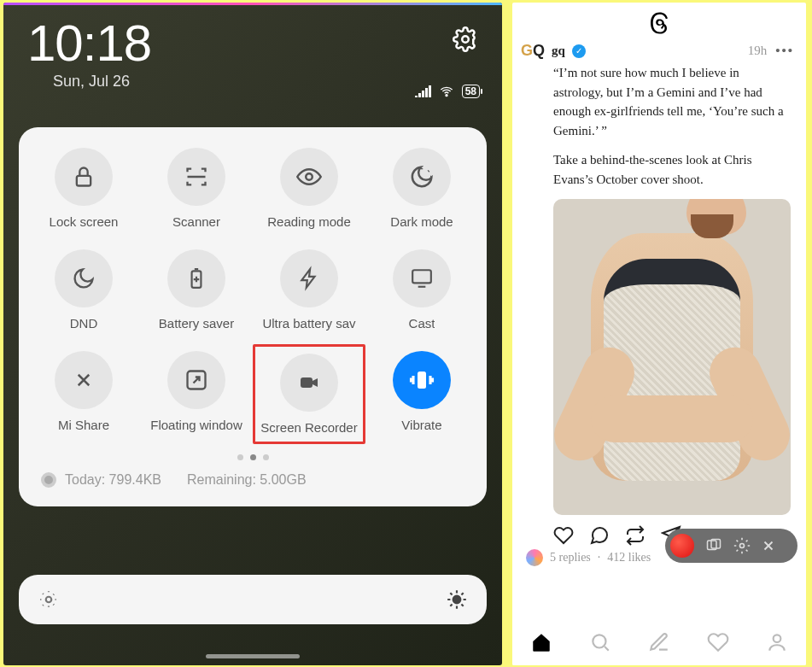  Describe the element at coordinates (196, 290) in the screenshot. I see `qs-tile-batplus: Battery saver` at that location.